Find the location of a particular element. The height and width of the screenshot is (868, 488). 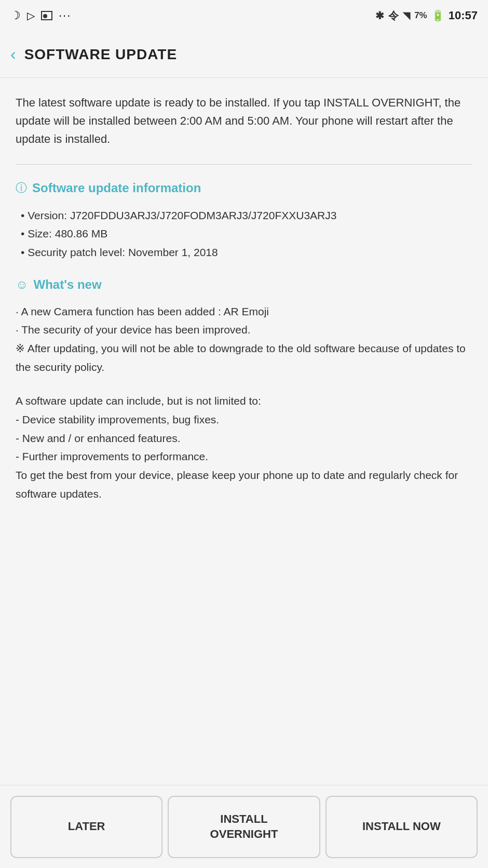

info-icon: ⓘ is located at coordinates (21, 188).